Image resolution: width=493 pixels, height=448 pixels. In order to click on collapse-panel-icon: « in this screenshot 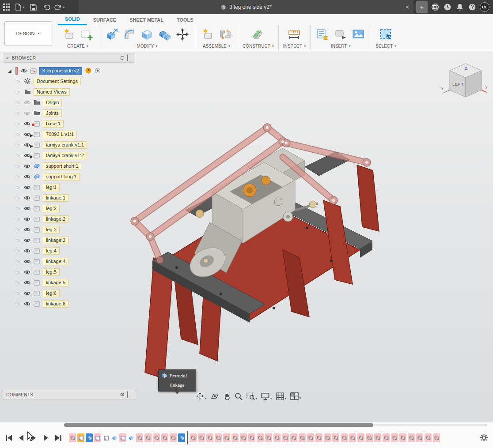, I will do `click(8, 58)`.